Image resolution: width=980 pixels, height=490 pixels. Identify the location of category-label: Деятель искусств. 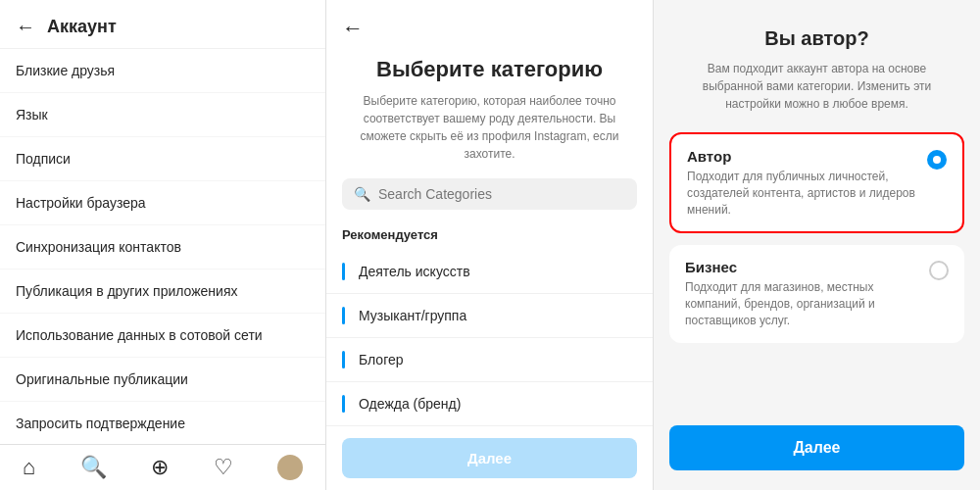
(415, 271).